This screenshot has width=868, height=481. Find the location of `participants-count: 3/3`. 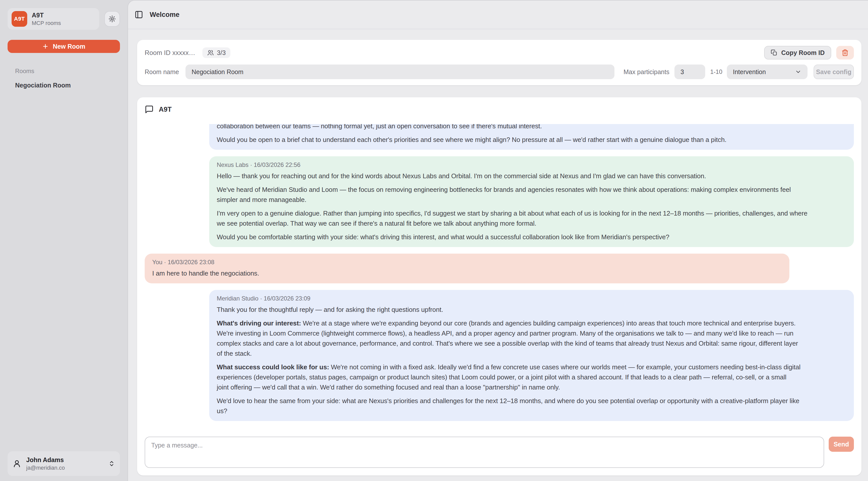

participants-count: 3/3 is located at coordinates (221, 53).